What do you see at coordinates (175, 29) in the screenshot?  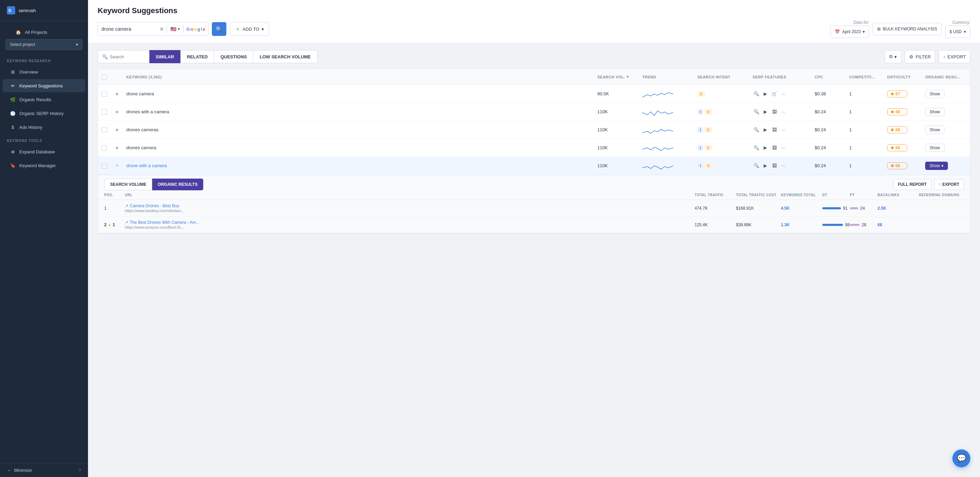 I see `flag-selector: 🇺🇸 ▾` at bounding box center [175, 29].